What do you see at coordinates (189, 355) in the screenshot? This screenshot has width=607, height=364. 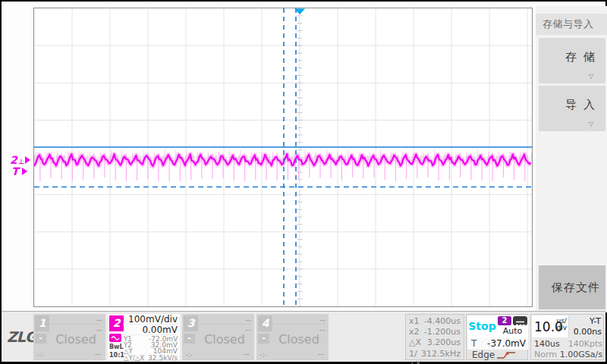 I see `channel3-probe: -:-` at bounding box center [189, 355].